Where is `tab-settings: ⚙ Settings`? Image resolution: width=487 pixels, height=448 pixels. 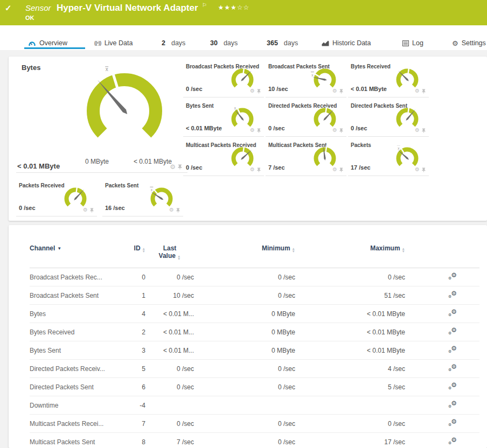 tab-settings: ⚙ Settings is located at coordinates (469, 43).